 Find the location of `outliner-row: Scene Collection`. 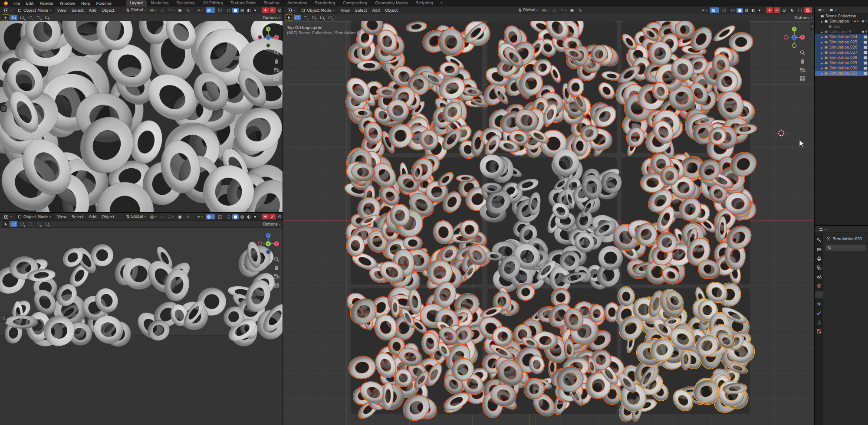

outliner-row: Scene Collection is located at coordinates (842, 16).